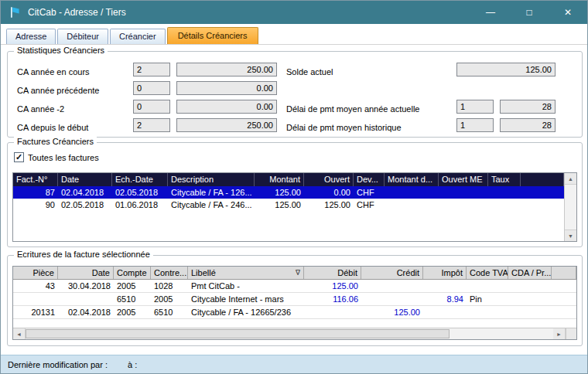  I want to click on cell-credit, so click(392, 286).